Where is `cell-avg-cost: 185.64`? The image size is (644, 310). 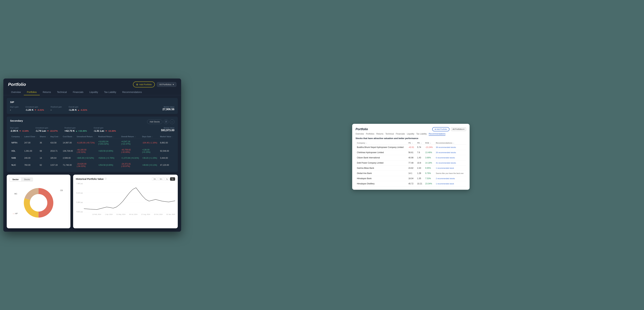
cell-avg-cost: 185.64 is located at coordinates (55, 158).